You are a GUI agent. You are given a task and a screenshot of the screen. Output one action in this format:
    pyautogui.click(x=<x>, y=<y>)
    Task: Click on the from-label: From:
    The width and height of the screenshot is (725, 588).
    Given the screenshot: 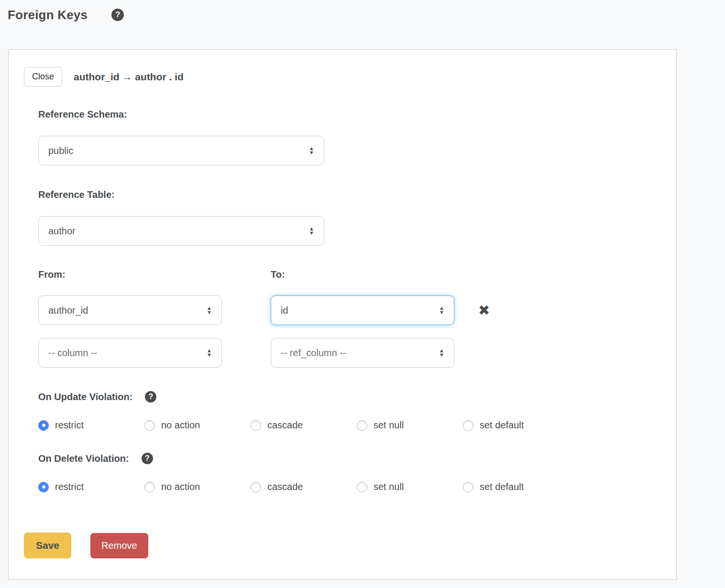 What is the action you would take?
    pyautogui.click(x=154, y=274)
    